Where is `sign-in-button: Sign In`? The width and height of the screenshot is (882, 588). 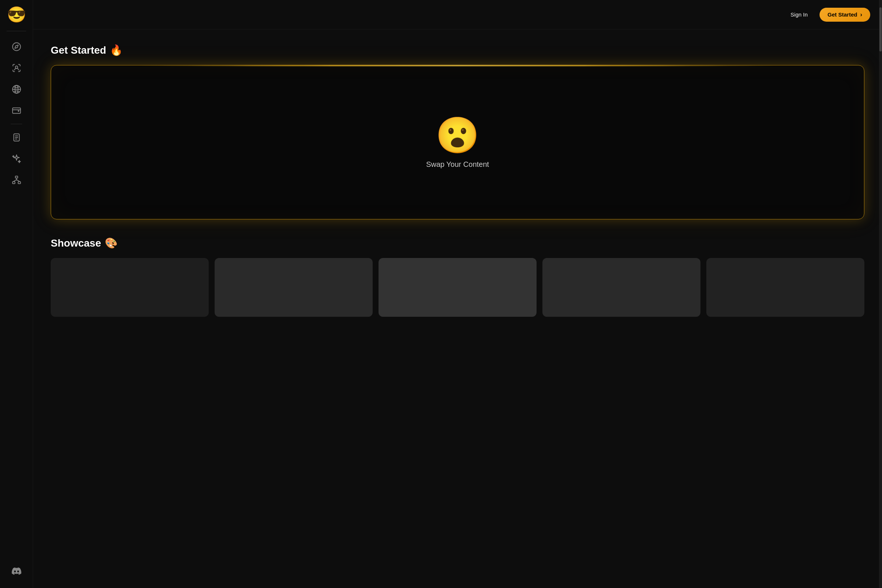 sign-in-button: Sign In is located at coordinates (799, 15).